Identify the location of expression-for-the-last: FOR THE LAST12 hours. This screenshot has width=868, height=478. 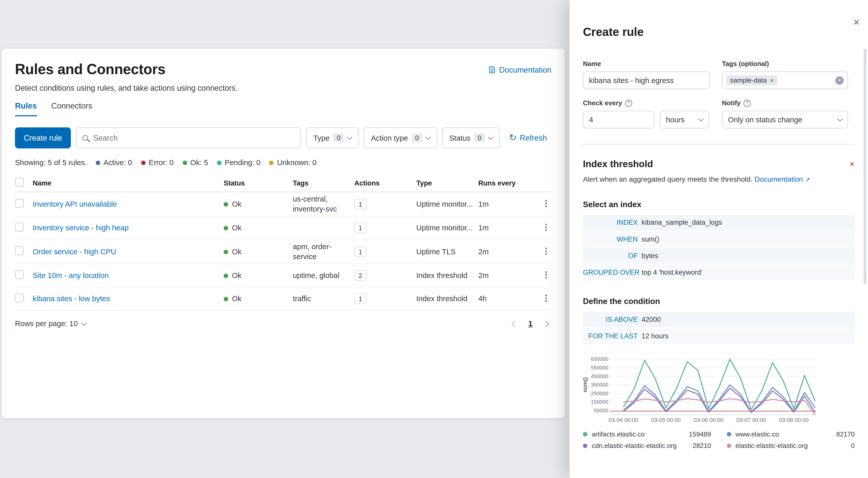
(719, 336).